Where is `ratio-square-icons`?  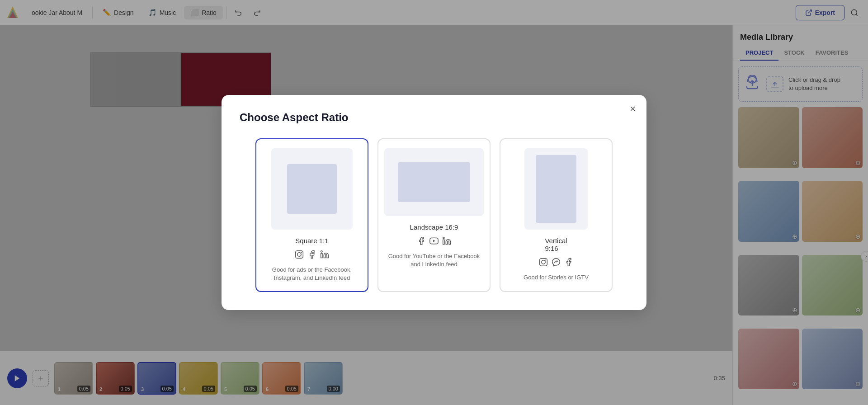
ratio-square-icons is located at coordinates (312, 256).